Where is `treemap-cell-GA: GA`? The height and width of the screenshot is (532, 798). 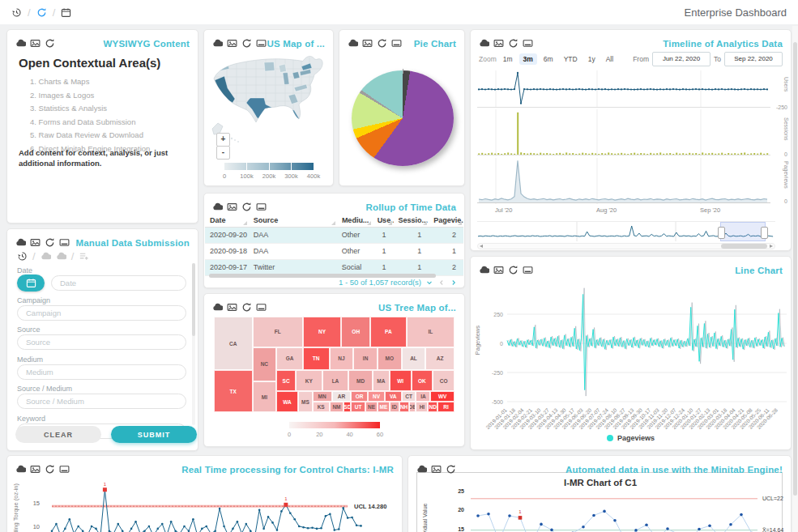
treemap-cell-GA: GA is located at coordinates (290, 359).